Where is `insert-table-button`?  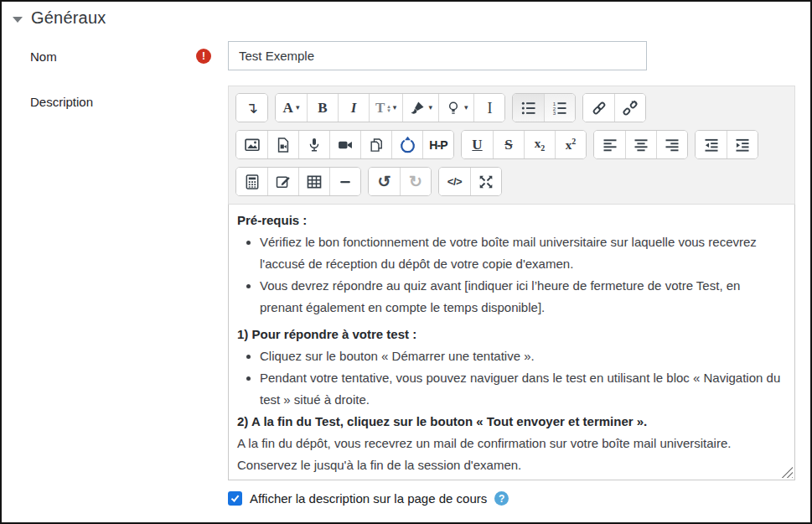
insert-table-button is located at coordinates (313, 181).